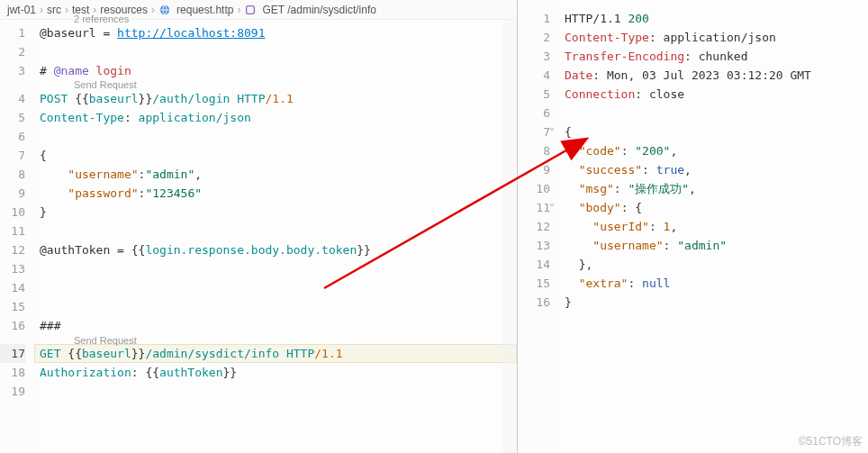 This screenshot has height=453, width=868. Describe the element at coordinates (713, 18) in the screenshot. I see `code-line: HTTP/1.1 200` at that location.